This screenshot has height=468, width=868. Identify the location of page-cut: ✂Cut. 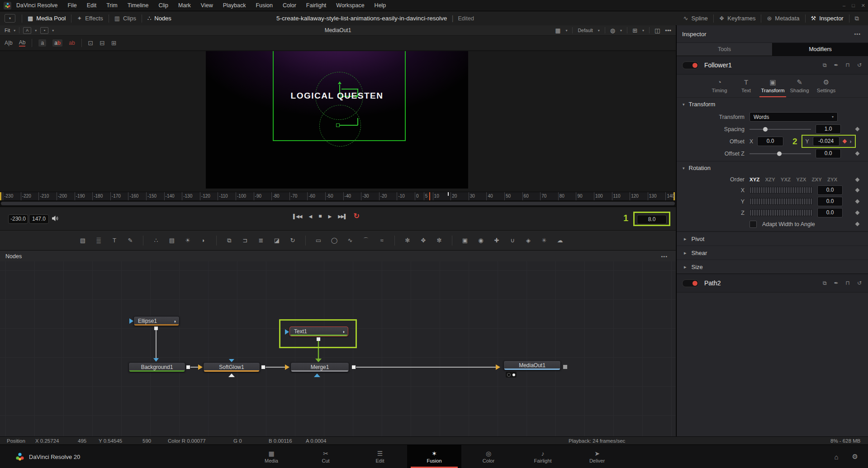
(326, 457).